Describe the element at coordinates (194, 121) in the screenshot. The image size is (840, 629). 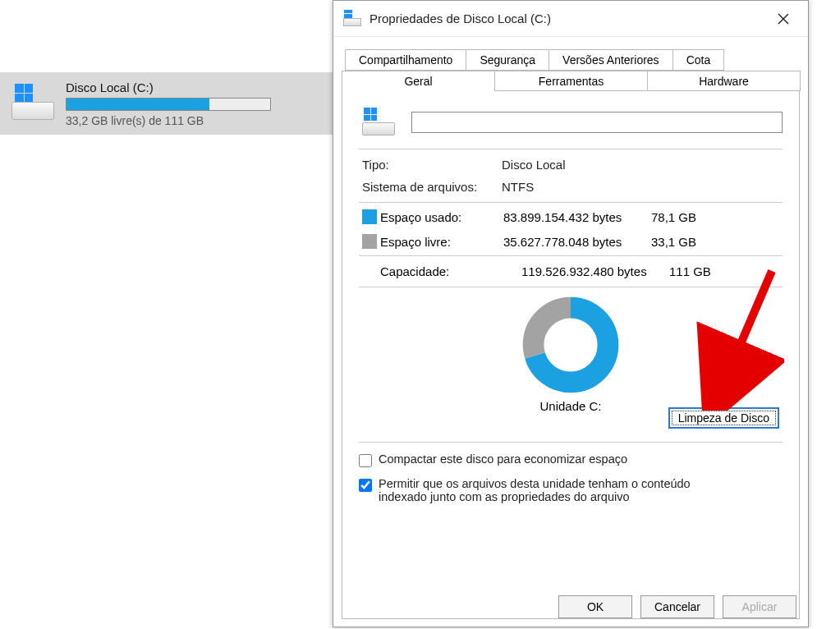
I see `drive-subtitle: 33,2 GB livre(s) de 111 GB` at that location.